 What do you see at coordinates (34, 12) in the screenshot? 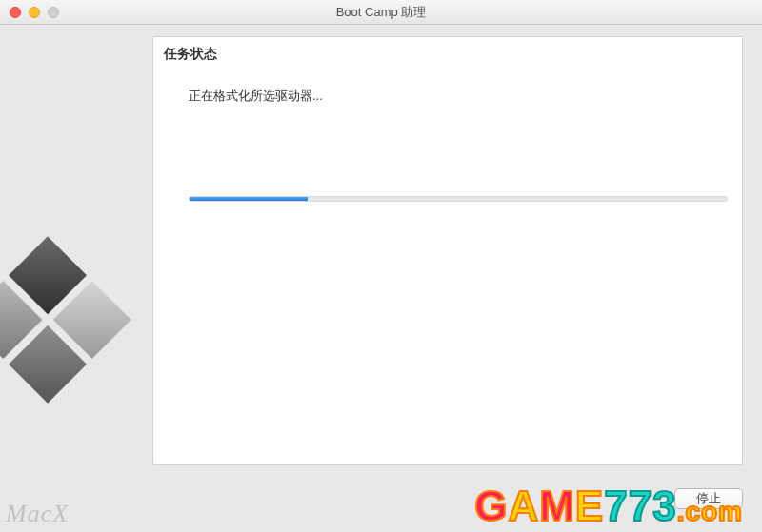
I see `minimize-icon` at bounding box center [34, 12].